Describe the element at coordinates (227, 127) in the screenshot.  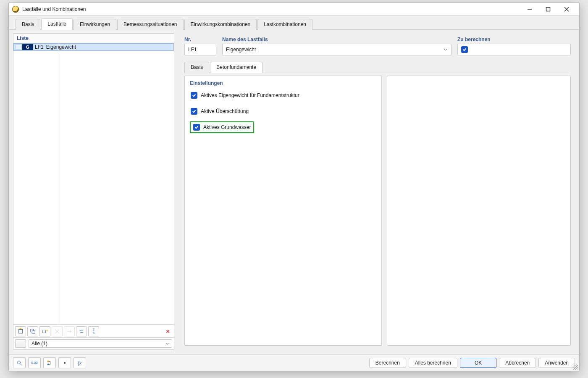
I see `option-label-grundwasser: Aktives Grundwasser` at that location.